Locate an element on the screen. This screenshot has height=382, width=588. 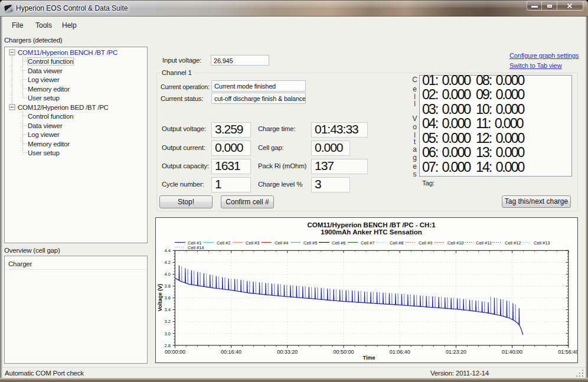
svg-text: 3.8 is located at coordinates (168, 286).